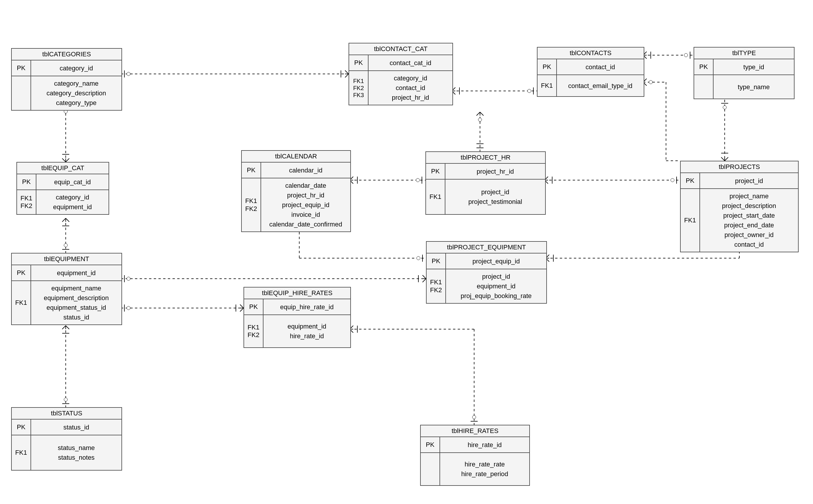  Describe the element at coordinates (76, 457) in the screenshot. I see `field: status_notes` at that location.